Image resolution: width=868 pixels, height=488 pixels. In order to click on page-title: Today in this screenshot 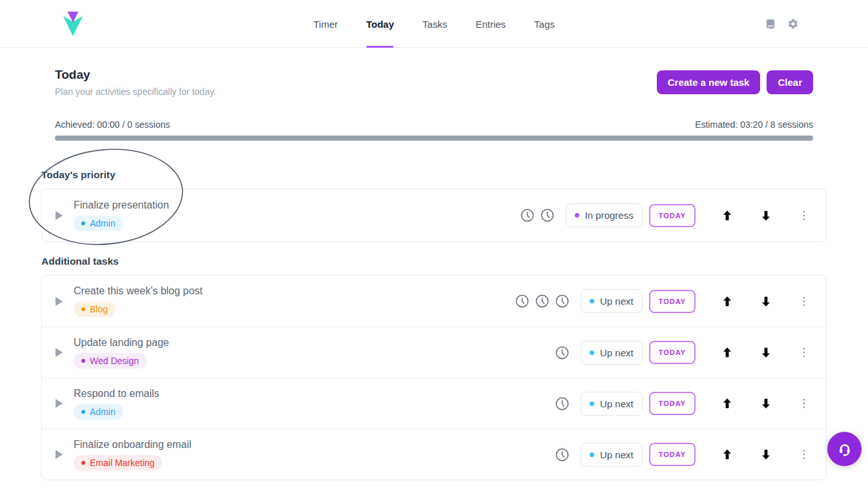, I will do `click(136, 75)`.